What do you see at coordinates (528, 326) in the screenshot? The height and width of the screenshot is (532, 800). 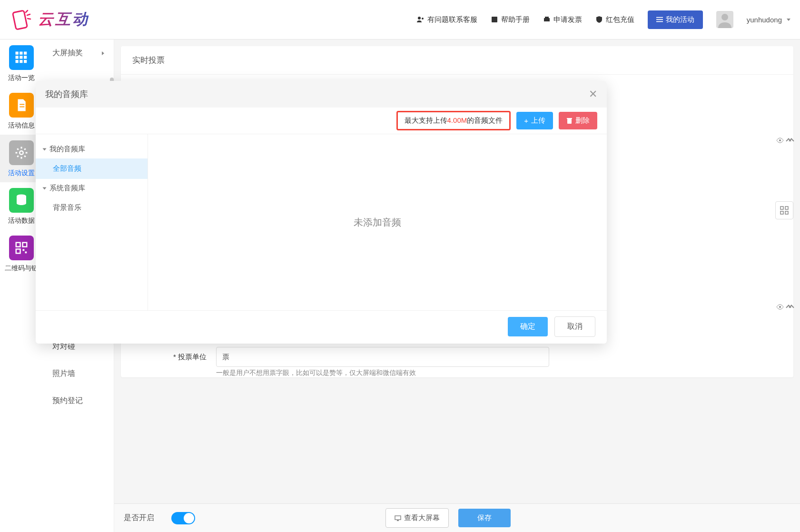 I see `confirm-button: 确定` at bounding box center [528, 326].